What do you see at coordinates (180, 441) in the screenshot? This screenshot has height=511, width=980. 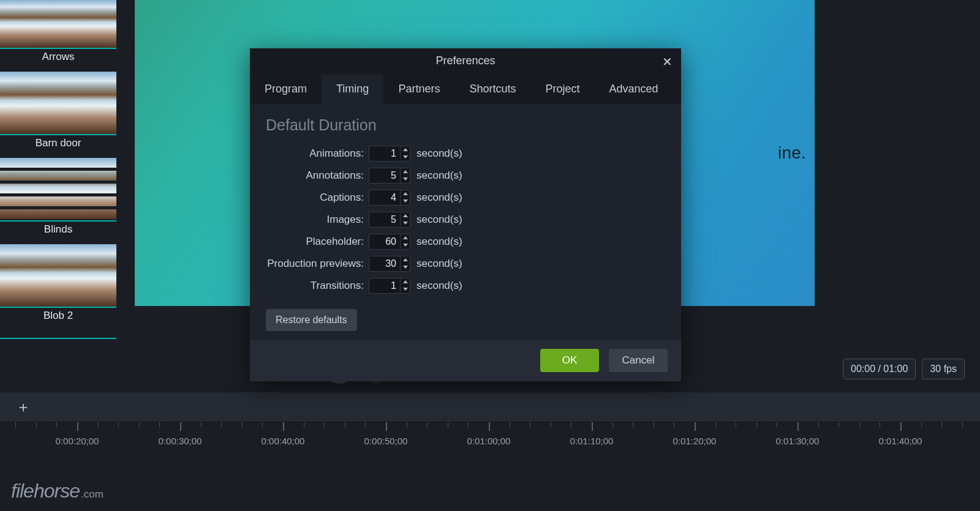 I see `ruler-tick-label: 0:00:30;00` at bounding box center [180, 441].